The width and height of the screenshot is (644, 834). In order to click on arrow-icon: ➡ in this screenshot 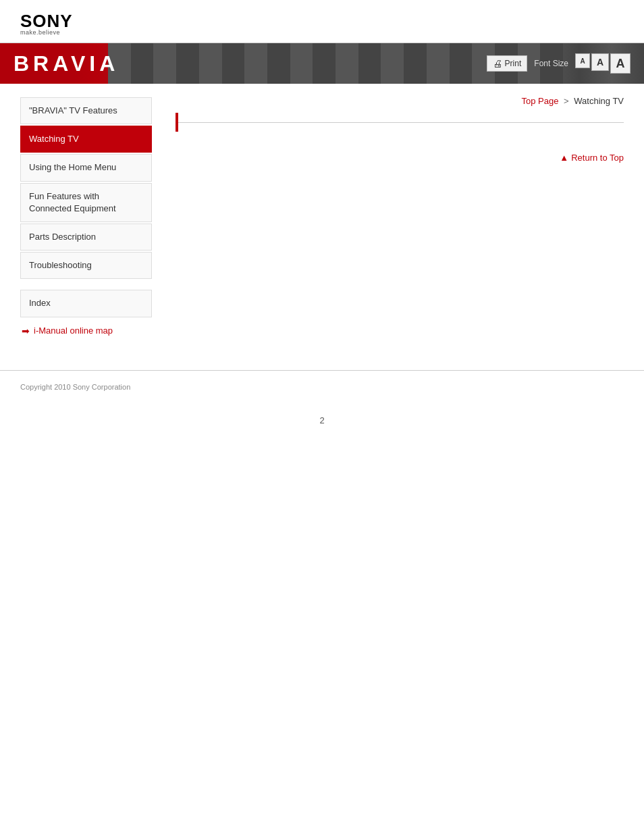, I will do `click(26, 331)`.